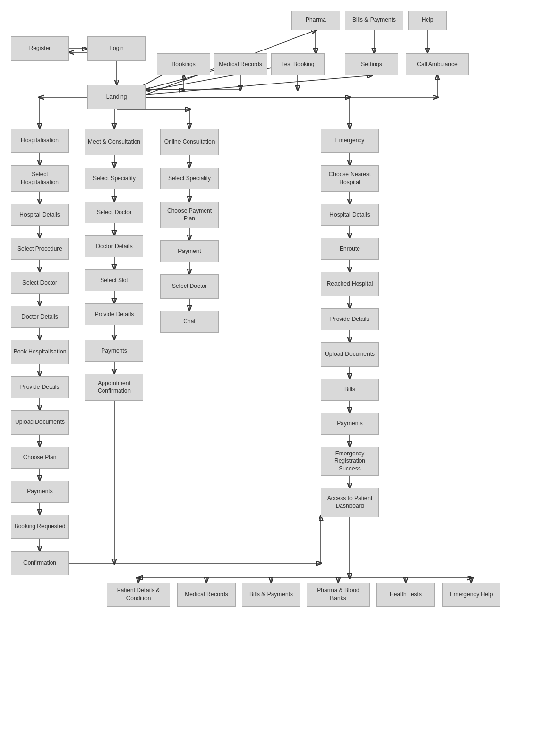 The image size is (547, 756). I want to click on node-choose_payment_plan: Choose Payment Plan, so click(189, 215).